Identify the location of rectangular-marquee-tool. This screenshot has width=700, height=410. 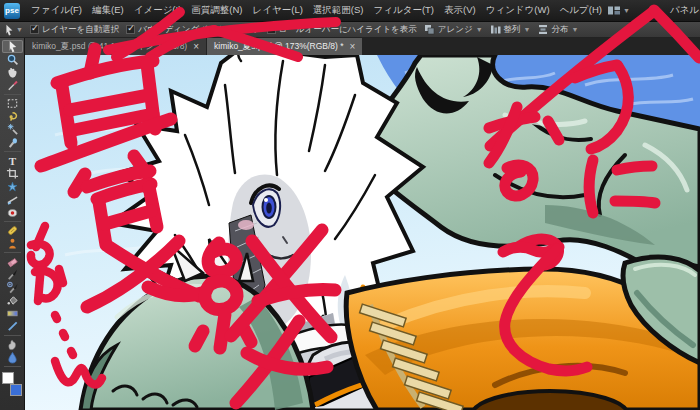
(12, 104).